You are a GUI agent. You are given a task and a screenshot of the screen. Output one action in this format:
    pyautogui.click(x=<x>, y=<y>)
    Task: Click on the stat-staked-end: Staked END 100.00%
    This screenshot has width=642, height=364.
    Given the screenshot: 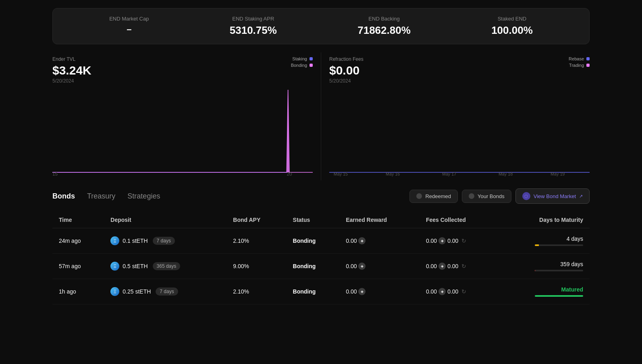 What is the action you would take?
    pyautogui.click(x=512, y=26)
    